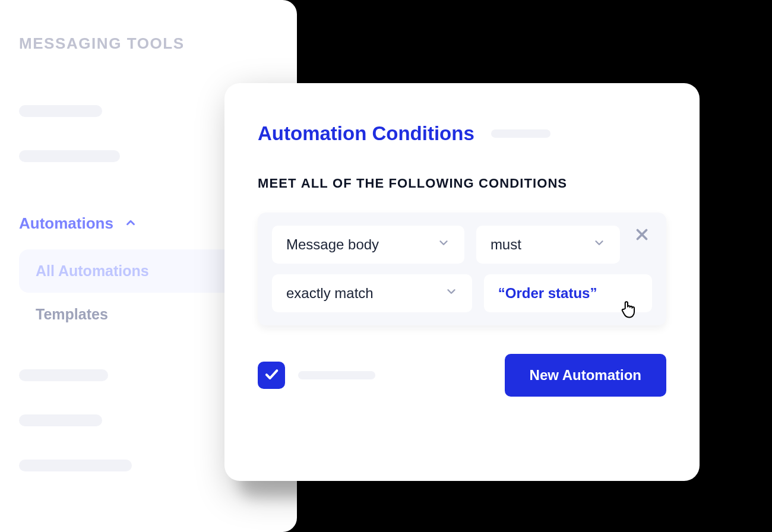  Describe the element at coordinates (586, 375) in the screenshot. I see `new-automation-button: New Automation` at that location.